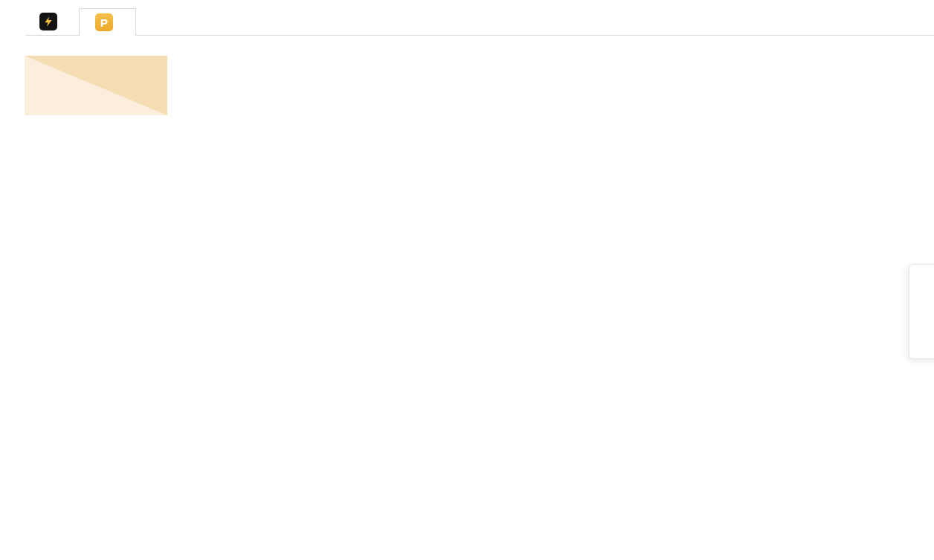  What do you see at coordinates (48, 22) in the screenshot?
I see `super-member-lightning-icon` at bounding box center [48, 22].